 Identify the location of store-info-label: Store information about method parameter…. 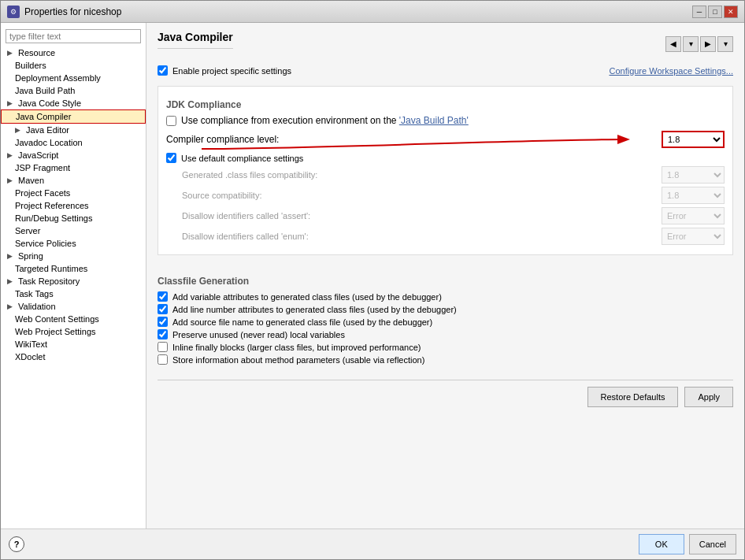
(298, 360).